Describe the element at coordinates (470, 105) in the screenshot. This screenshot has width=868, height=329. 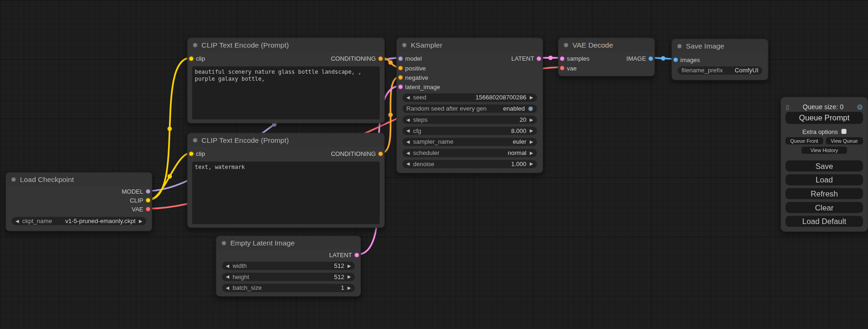
I see `node-ksampler: KSampler model LATENT positive negative …` at that location.